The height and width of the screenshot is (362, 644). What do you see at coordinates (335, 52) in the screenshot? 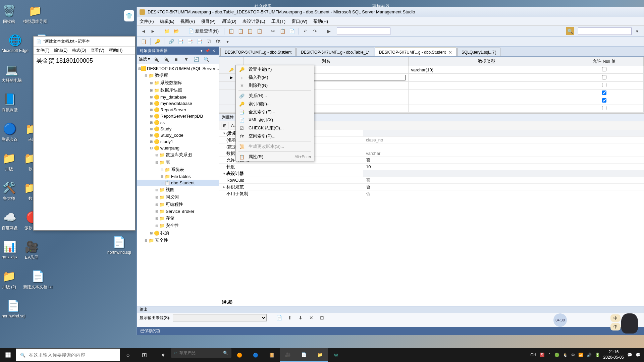
I see `designer-tab: DESKTOP-5K7UMF...g - dbo.Table_1*` at bounding box center [335, 52].